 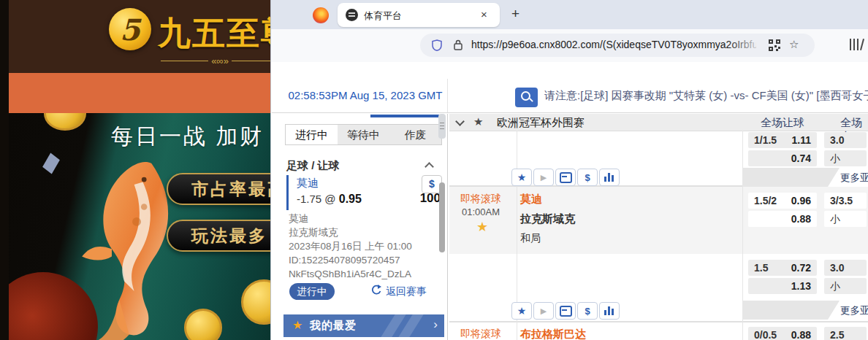 What do you see at coordinates (365, 232) in the screenshot?
I see `detail-opponent: 拉克斯域克` at bounding box center [365, 232].